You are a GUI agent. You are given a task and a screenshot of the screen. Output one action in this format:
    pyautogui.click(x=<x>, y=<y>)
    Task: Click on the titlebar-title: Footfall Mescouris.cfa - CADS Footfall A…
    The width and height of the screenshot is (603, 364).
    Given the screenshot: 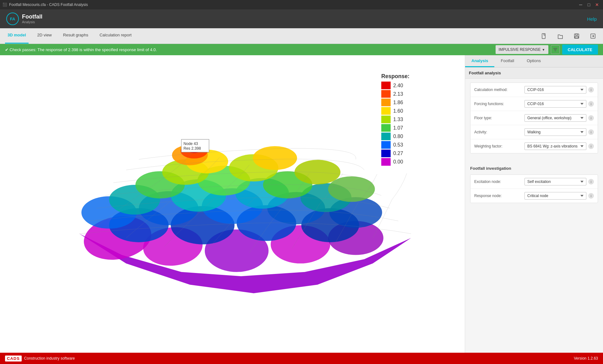 What is the action you would take?
    pyautogui.click(x=48, y=5)
    